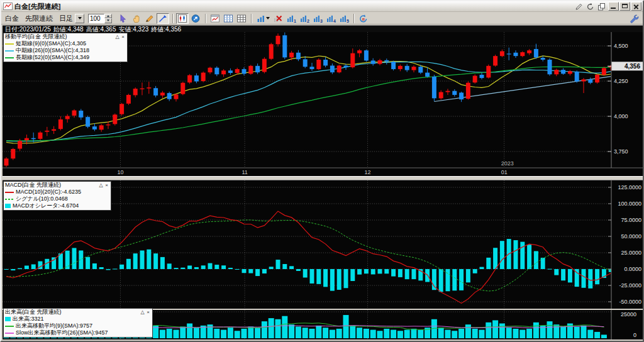  I want to click on chart-preset-5-button: 5, so click(344, 19).